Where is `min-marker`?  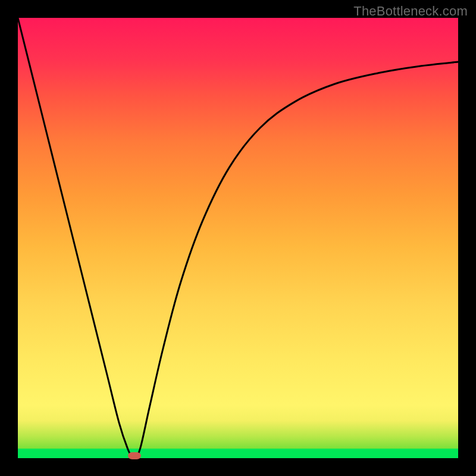 min-marker is located at coordinates (134, 456).